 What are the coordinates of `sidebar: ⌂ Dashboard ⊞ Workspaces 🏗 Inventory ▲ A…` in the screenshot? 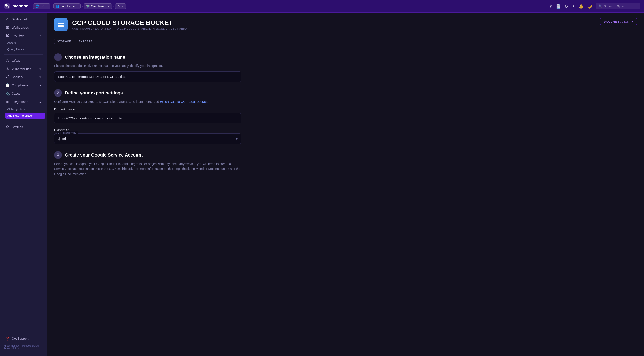 It's located at (24, 184).